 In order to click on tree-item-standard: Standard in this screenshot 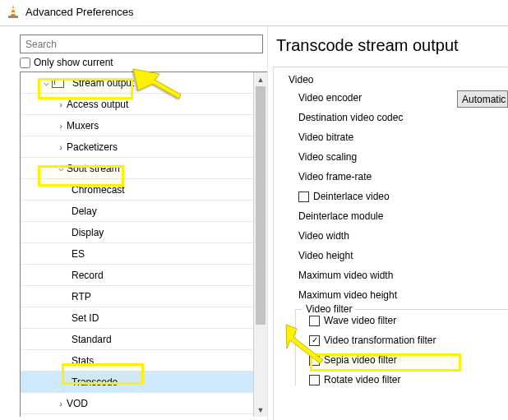, I will do `click(136, 339)`.